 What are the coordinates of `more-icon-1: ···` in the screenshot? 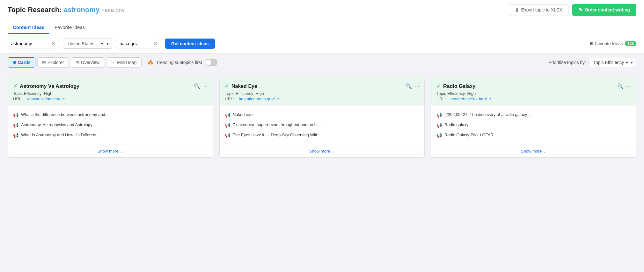 It's located at (205, 86).